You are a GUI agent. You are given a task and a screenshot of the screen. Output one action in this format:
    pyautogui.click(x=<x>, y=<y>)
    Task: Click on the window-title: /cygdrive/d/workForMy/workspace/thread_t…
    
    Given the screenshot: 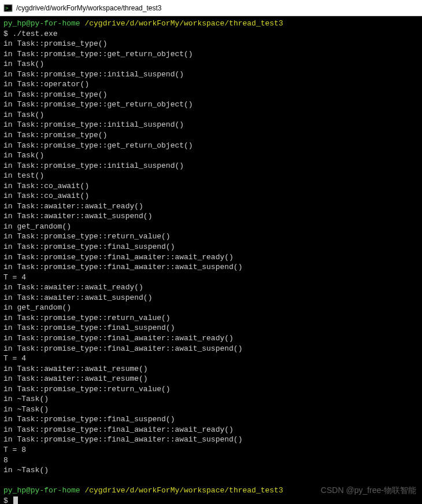 What is the action you would take?
    pyautogui.click(x=89, y=8)
    